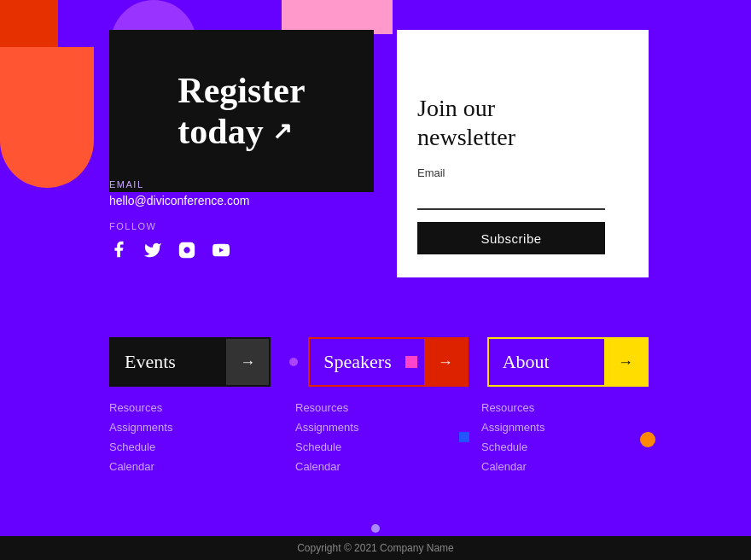 The width and height of the screenshot is (751, 560). What do you see at coordinates (294, 362) in the screenshot?
I see `speakers-dot` at bounding box center [294, 362].